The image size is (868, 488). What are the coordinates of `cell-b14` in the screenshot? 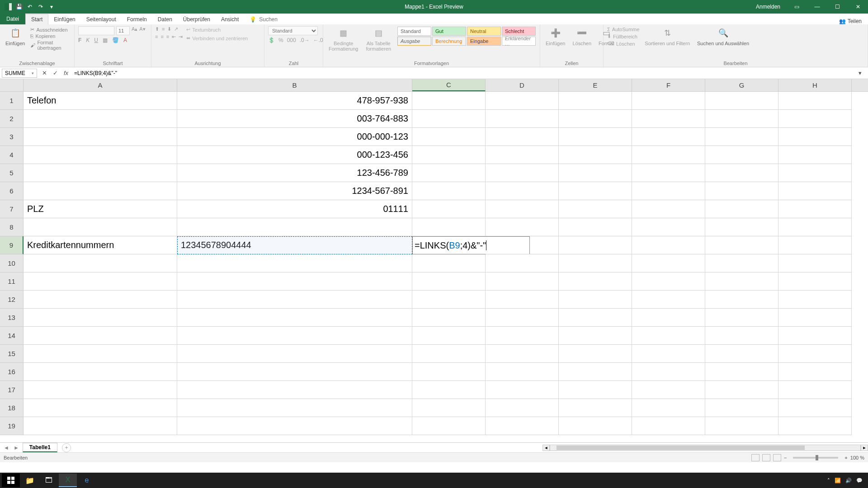 It's located at (295, 336).